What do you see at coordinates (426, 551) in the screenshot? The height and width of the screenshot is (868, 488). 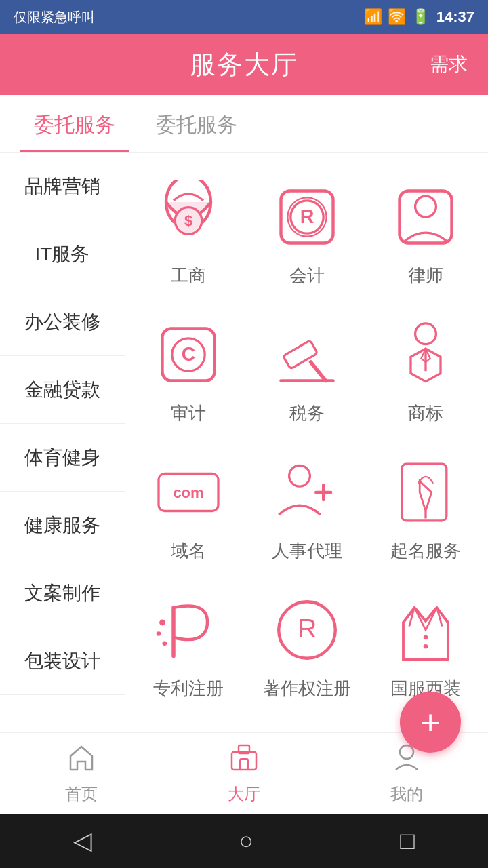 I see `qiming-label: 起名服务` at bounding box center [426, 551].